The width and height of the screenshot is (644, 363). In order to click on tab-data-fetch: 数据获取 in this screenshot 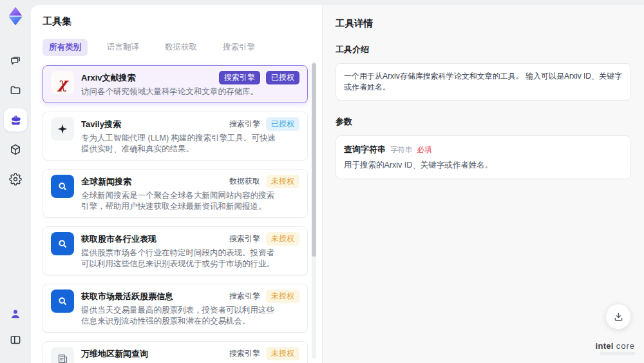, I will do `click(181, 48)`.